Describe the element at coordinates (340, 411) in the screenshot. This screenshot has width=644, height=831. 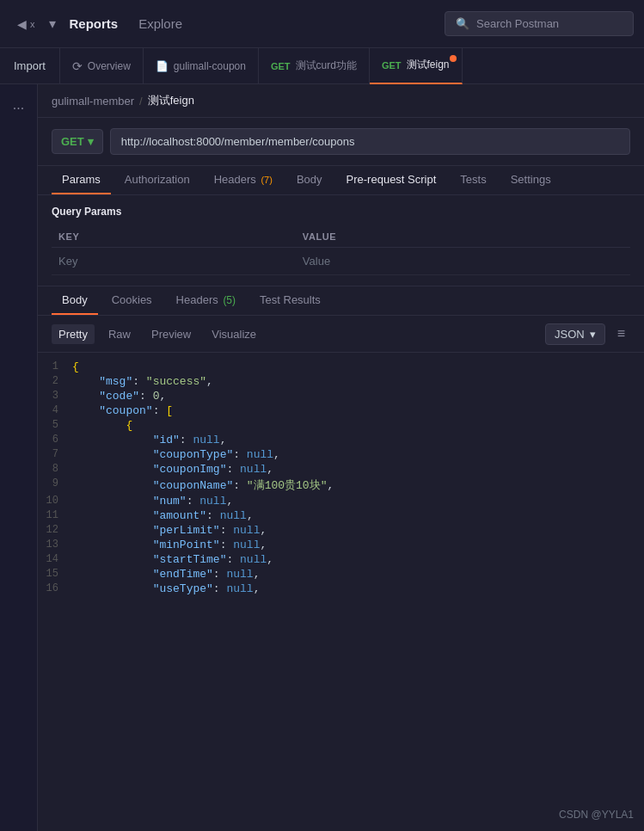
I see `code-line-4: 4 "coupon": [` at that location.